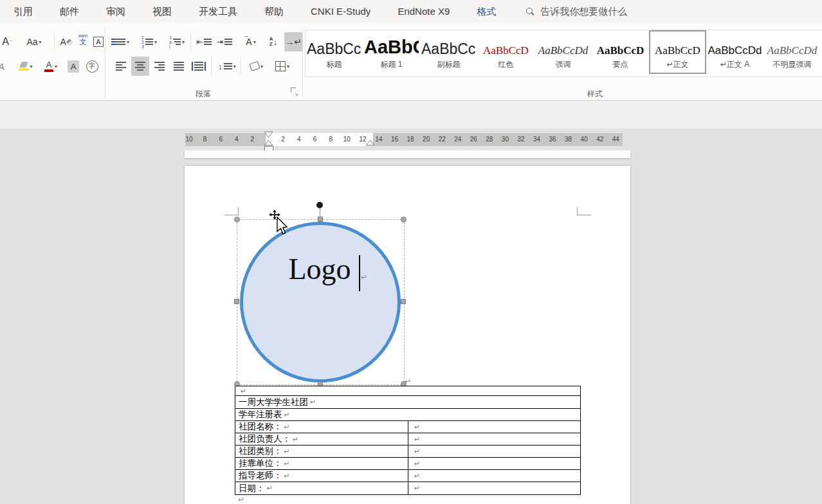 Image resolution: width=822 pixels, height=504 pixels. What do you see at coordinates (260, 464) in the screenshot?
I see `cell-text: 挂靠单位：` at bounding box center [260, 464].